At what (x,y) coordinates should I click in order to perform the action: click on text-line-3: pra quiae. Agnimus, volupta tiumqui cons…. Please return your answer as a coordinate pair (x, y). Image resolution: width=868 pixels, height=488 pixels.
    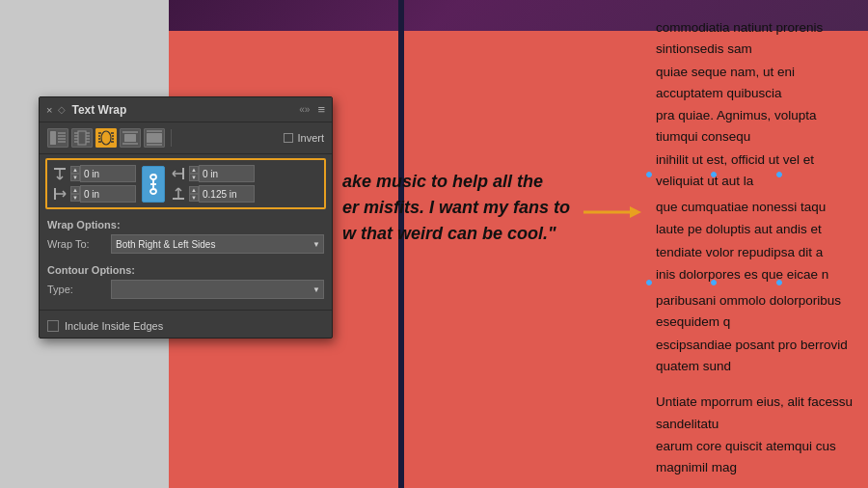
    Looking at the image, I should click on (757, 127).